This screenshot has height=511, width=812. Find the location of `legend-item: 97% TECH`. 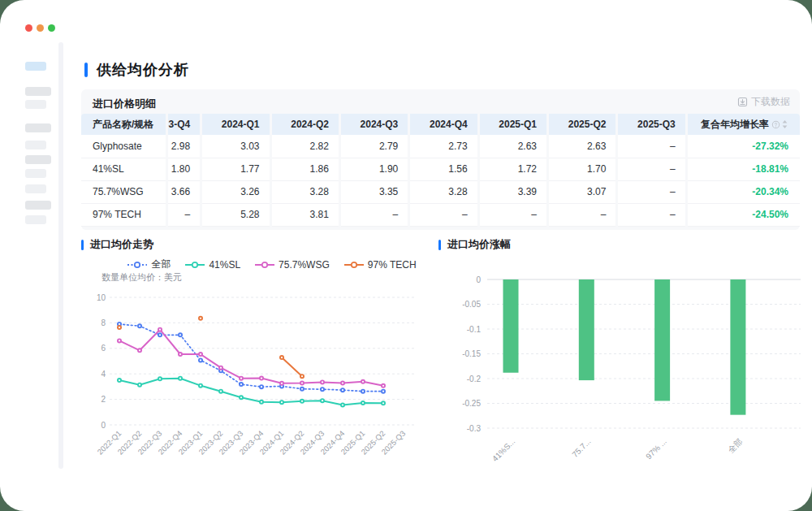

legend-item: 97% TECH is located at coordinates (380, 265).